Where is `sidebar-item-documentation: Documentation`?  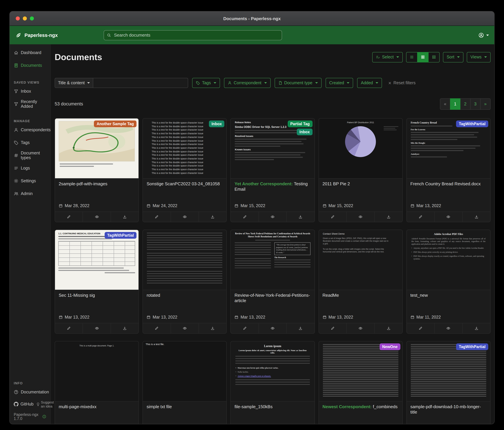
sidebar-item-documentation: Documentation is located at coordinates (30, 392).